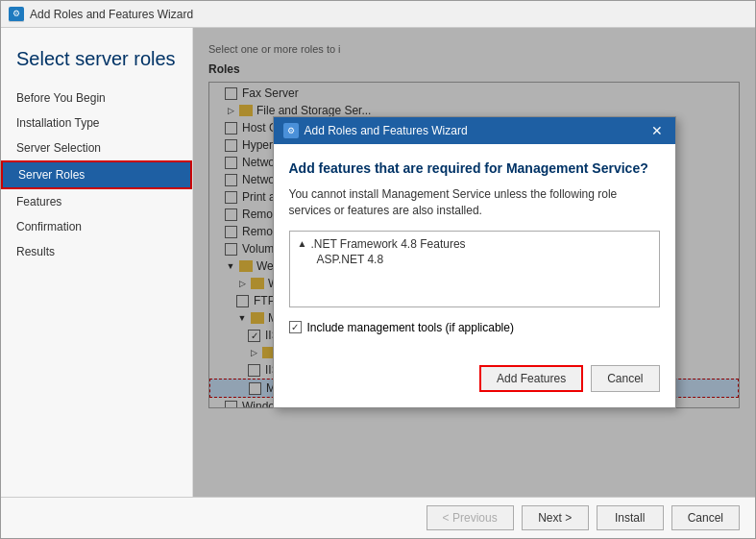  What do you see at coordinates (111, 14) in the screenshot?
I see `main-title-text: Add Roles and Features Wizard` at bounding box center [111, 14].